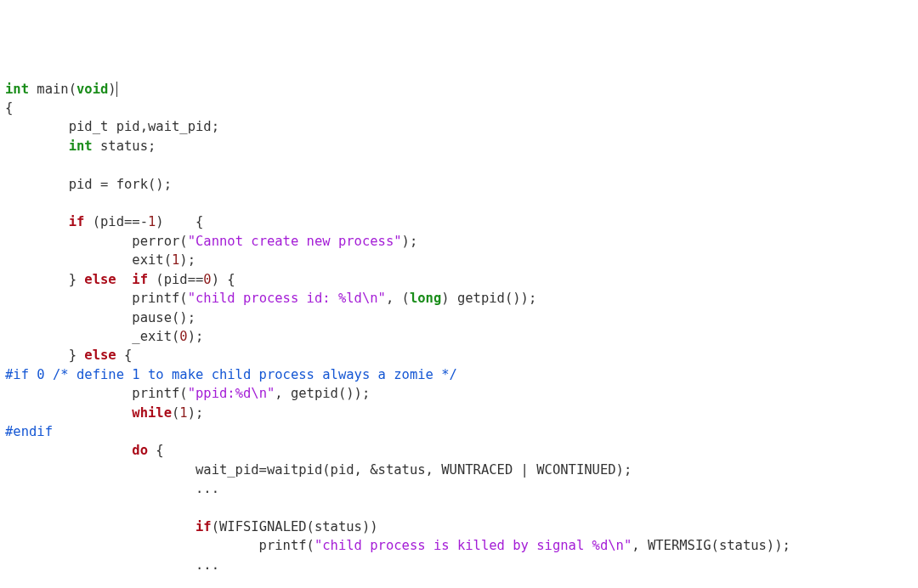 This screenshot has height=588, width=918. Describe the element at coordinates (318, 470) in the screenshot. I see `waitpid-call: wait_pid=waitpid(pid, &status, WUNTRACED…` at that location.